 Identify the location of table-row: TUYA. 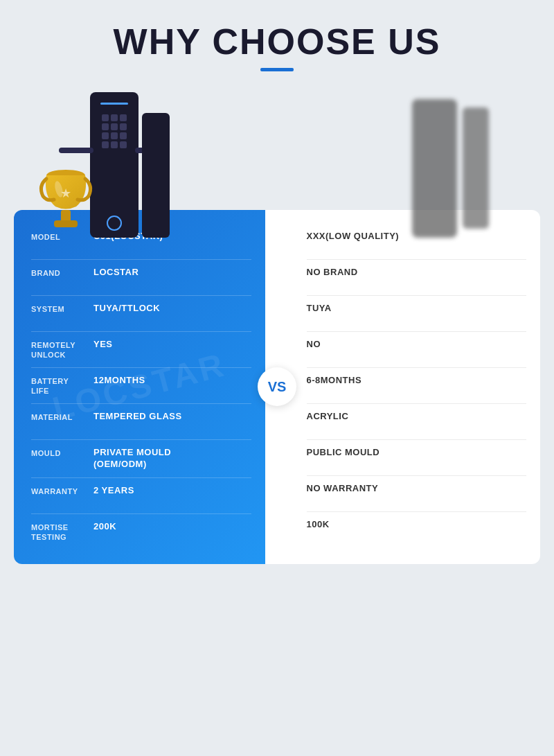
(417, 314).